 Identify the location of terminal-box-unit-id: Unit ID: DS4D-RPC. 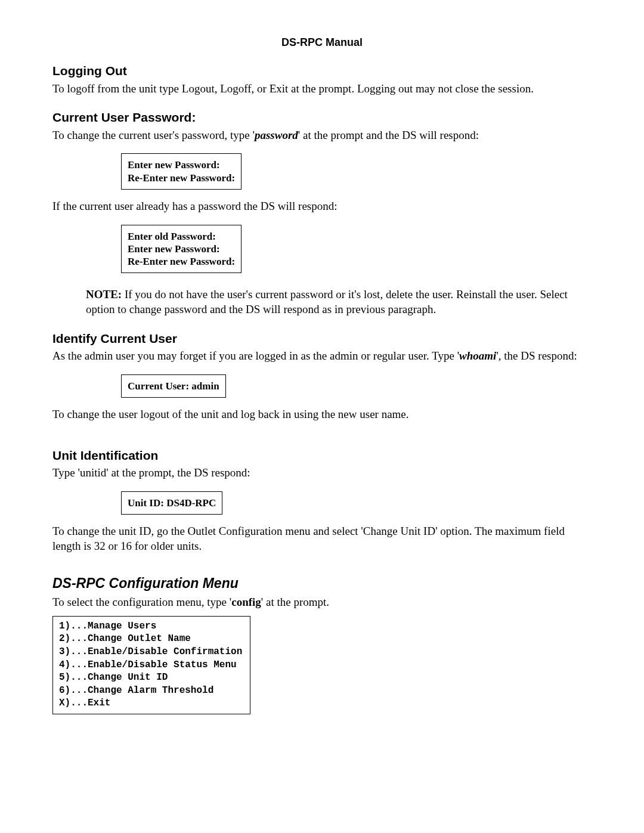
(172, 503).